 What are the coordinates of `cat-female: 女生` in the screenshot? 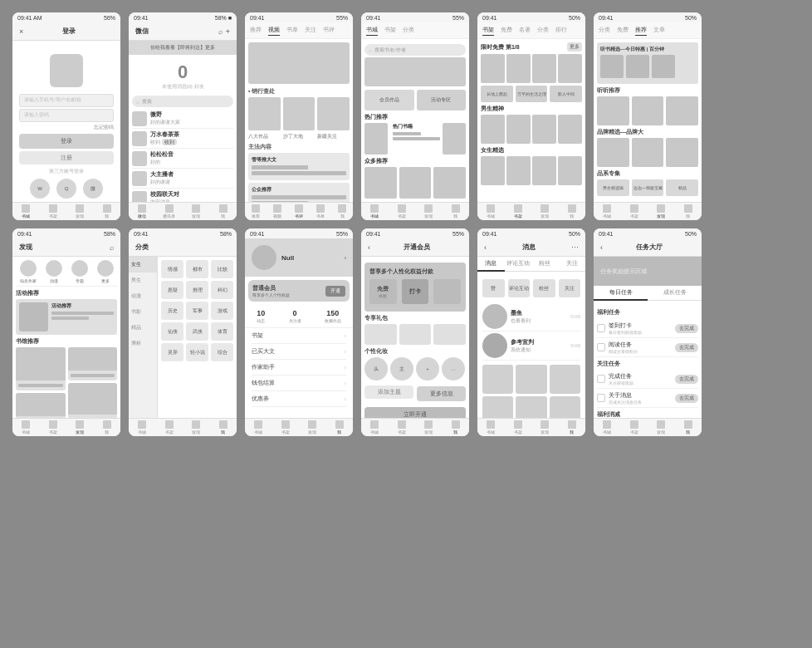 It's located at (143, 264).